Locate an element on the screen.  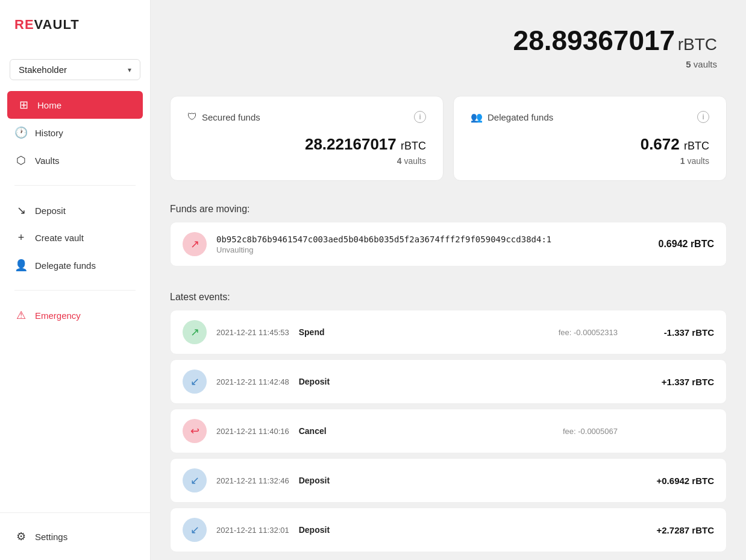
moving-tx-amount-currency: rBTC is located at coordinates (703, 244).